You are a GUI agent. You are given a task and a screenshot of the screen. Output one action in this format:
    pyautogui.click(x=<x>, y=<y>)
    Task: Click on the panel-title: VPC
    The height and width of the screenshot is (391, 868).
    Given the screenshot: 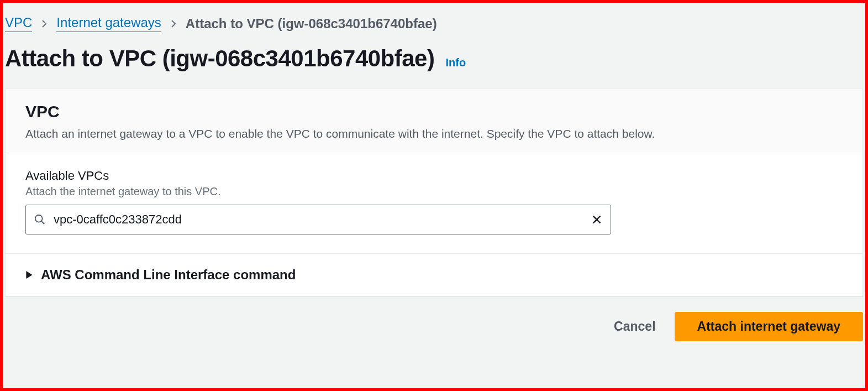 What is the action you would take?
    pyautogui.click(x=434, y=112)
    